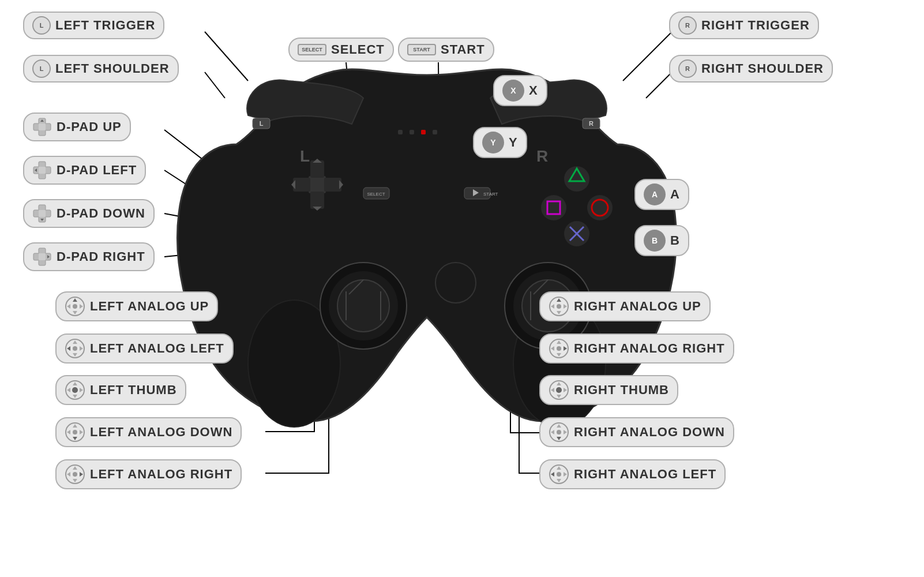  I want to click on right-analog-left-text: RIGHT ANALOG LEFT, so click(645, 474).